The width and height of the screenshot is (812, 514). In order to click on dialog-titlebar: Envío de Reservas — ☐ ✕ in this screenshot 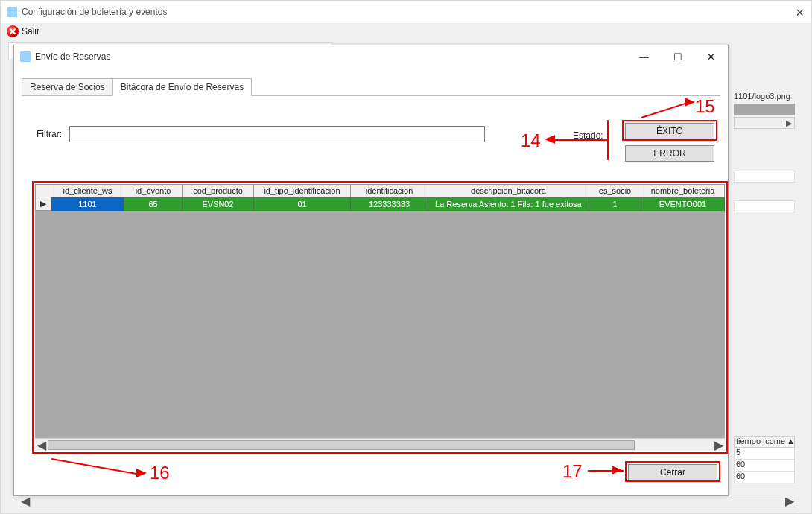, I will do `click(371, 57)`.